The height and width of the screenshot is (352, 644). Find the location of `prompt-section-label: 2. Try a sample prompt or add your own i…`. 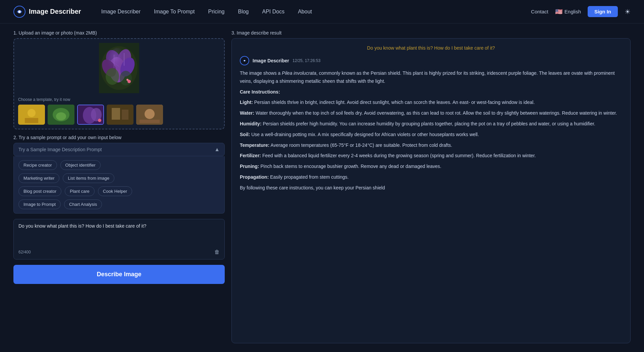

prompt-section-label: 2. Try a sample prompt or add your own i… is located at coordinates (119, 137).